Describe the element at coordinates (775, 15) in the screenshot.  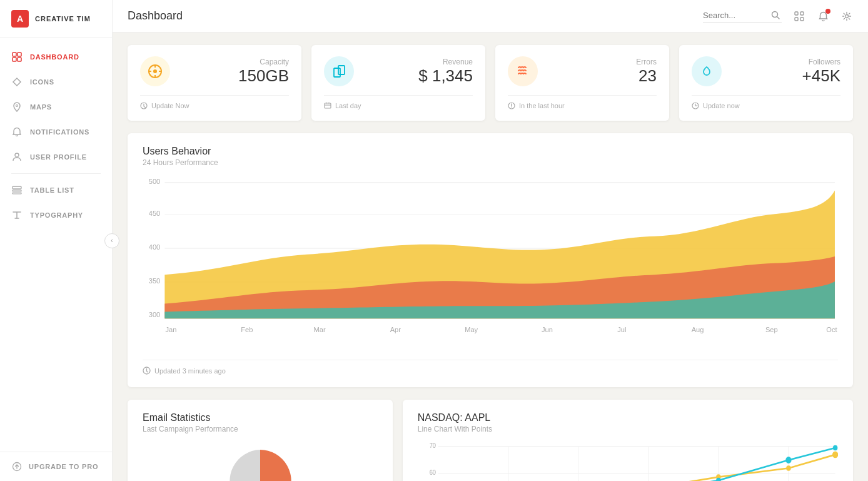
I see `search-icon` at that location.